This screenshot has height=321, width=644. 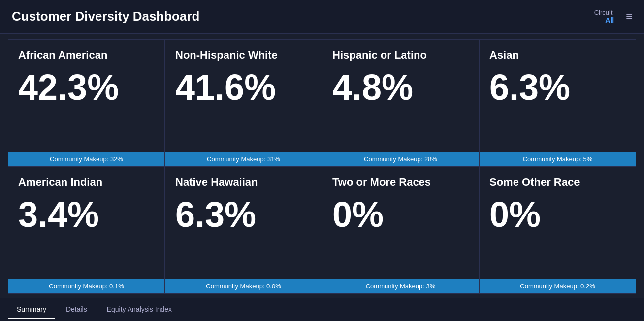 I want to click on circuit-label-text: Circuit:, so click(x=604, y=13).